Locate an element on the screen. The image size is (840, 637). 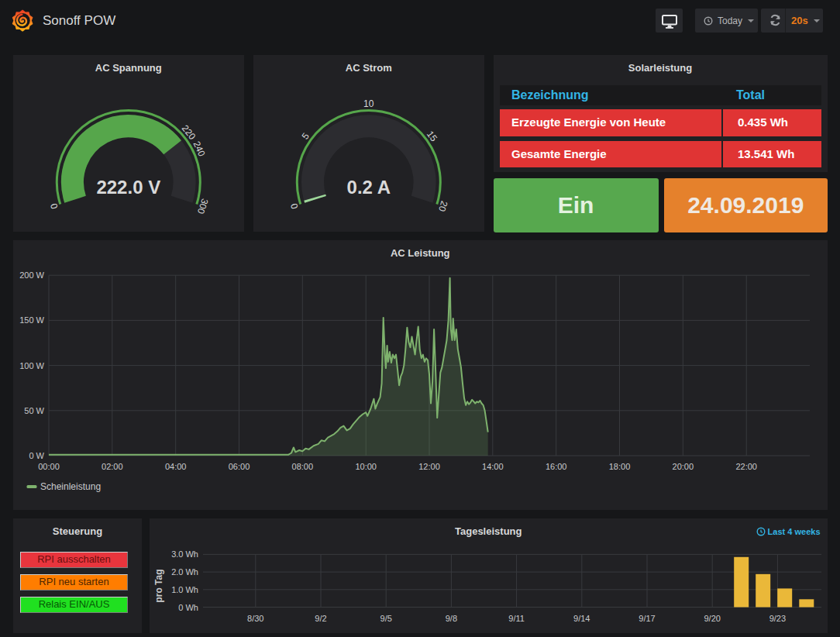
svg-text: 9/11 is located at coordinates (516, 618).